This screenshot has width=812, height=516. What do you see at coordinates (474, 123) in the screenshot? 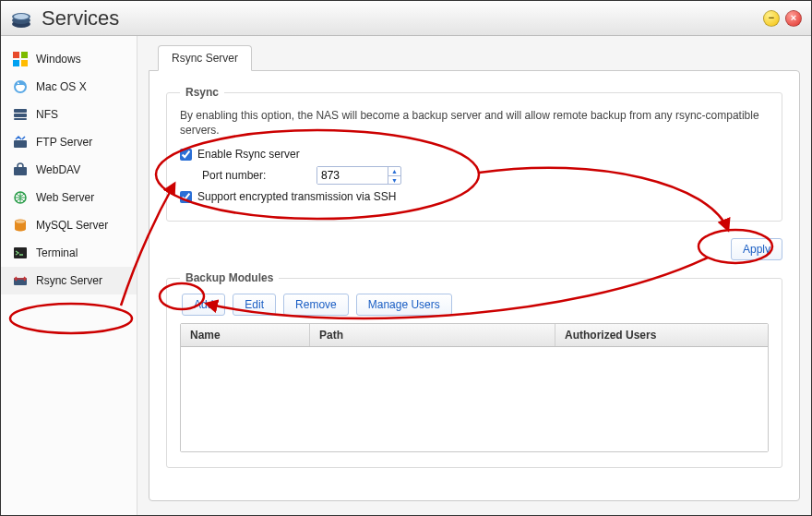
I see `rsync-description: By enabling this option, the NAS will be…` at bounding box center [474, 123].